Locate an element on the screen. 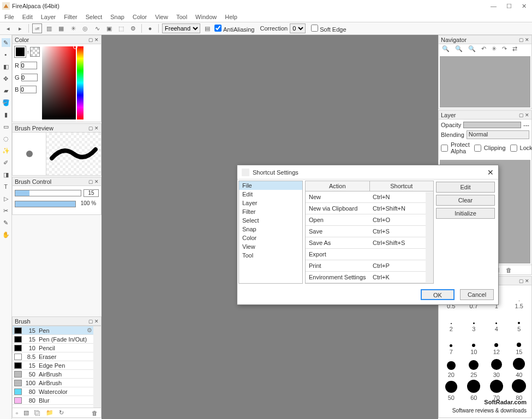  duplicate-brush-icon: ⿻ is located at coordinates (37, 413).